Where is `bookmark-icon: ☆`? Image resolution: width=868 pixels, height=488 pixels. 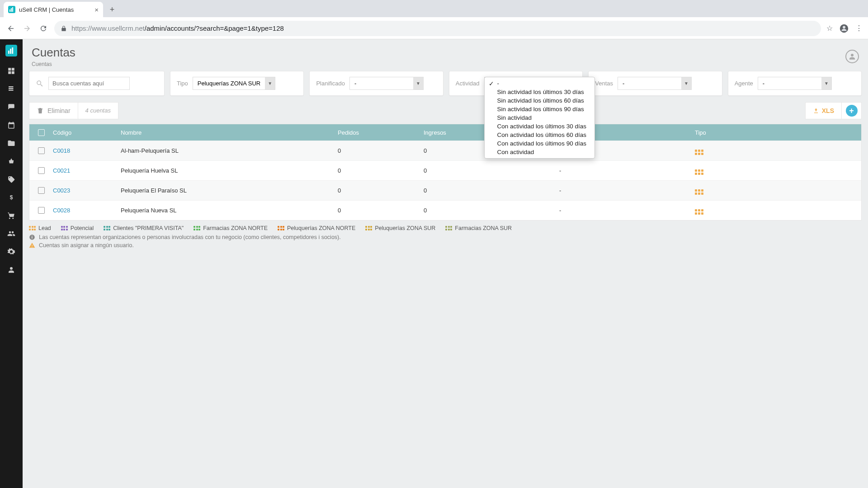
bookmark-icon: ☆ is located at coordinates (830, 28).